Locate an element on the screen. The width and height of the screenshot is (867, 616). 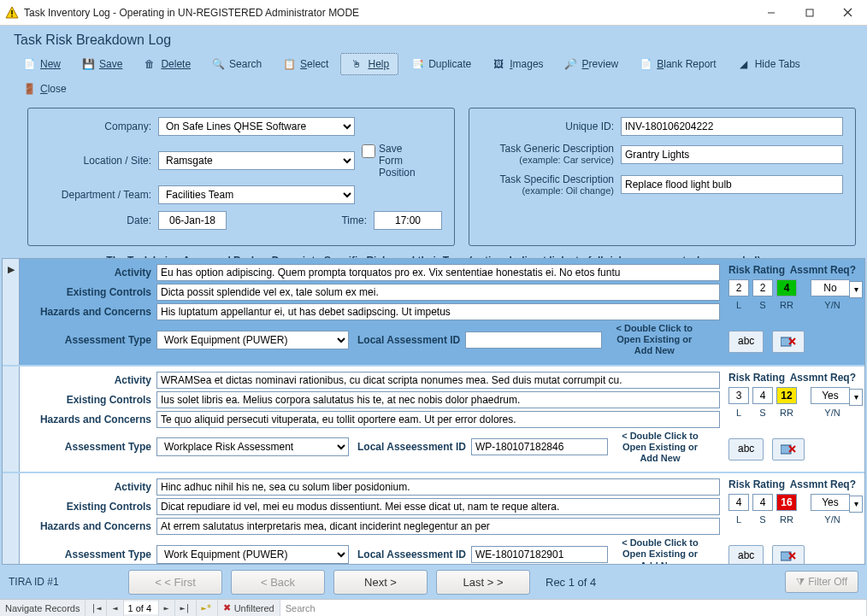
tira-id: TIRA ID #1 is located at coordinates (64, 582).